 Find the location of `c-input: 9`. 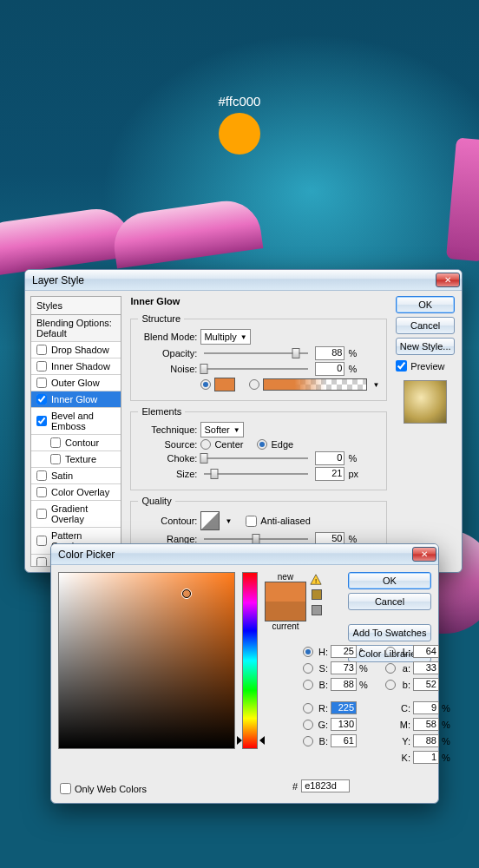

c-input: 9 is located at coordinates (426, 708).